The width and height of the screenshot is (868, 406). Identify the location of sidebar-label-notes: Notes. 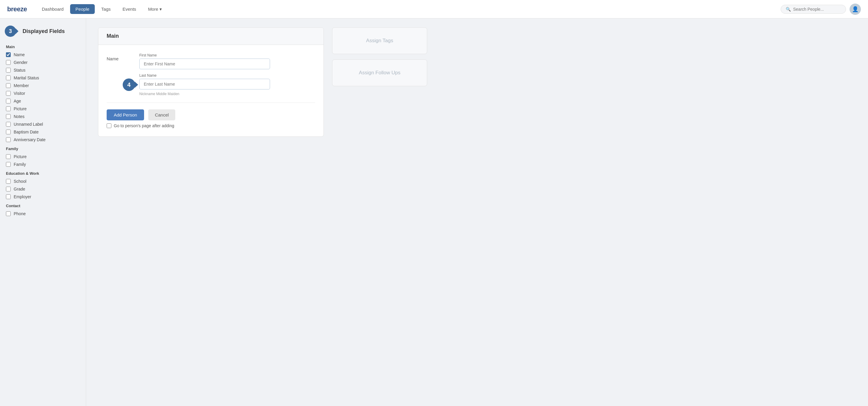
(19, 117).